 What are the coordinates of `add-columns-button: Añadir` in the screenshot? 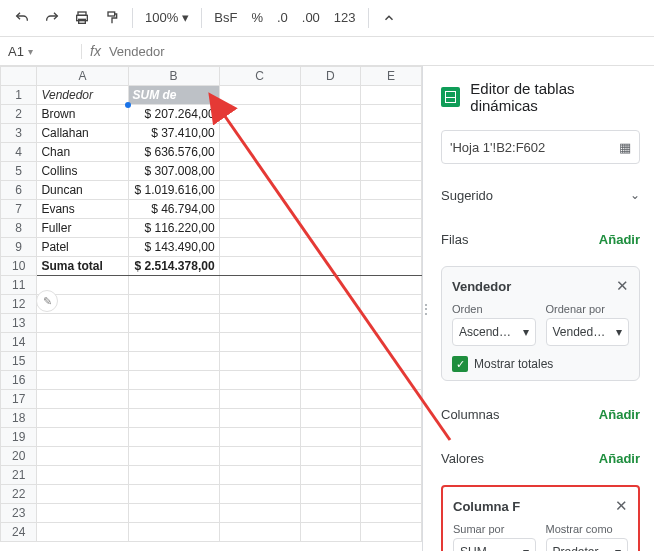 It's located at (620, 414).